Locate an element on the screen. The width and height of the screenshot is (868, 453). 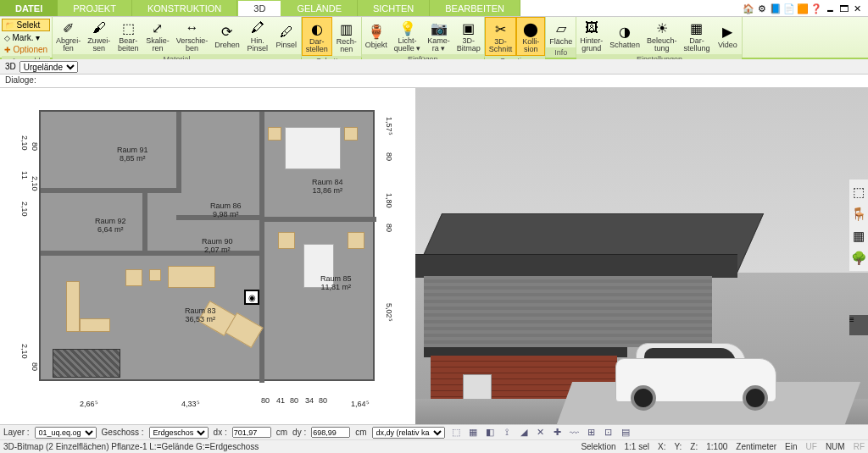
ribbon-btn: ⬤Kolli-sion is located at coordinates (531, 36).